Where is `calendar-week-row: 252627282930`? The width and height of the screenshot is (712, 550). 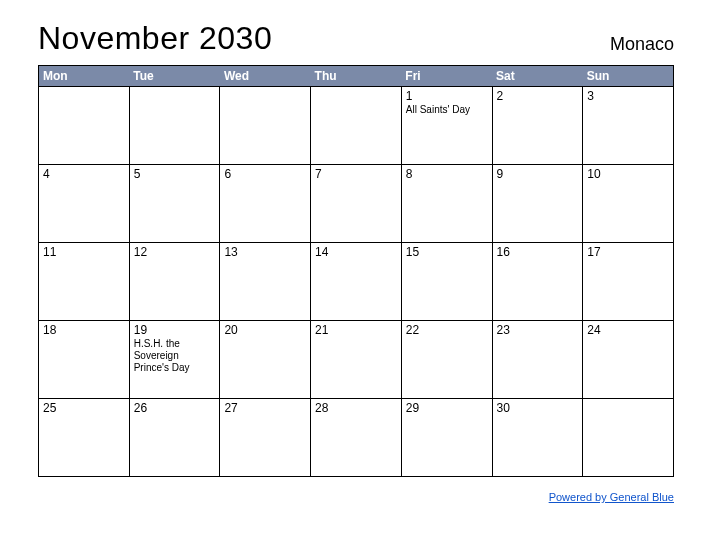 calendar-week-row: 252627282930 is located at coordinates (356, 438).